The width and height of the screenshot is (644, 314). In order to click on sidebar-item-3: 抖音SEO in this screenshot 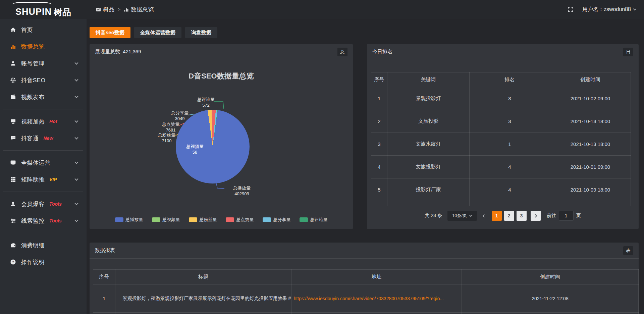, I will do `click(43, 80)`.